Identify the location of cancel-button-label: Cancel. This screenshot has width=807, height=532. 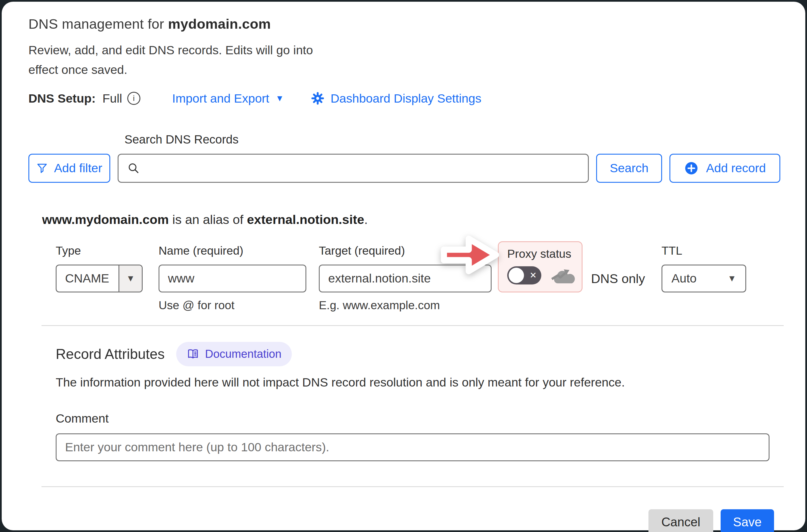
(681, 522).